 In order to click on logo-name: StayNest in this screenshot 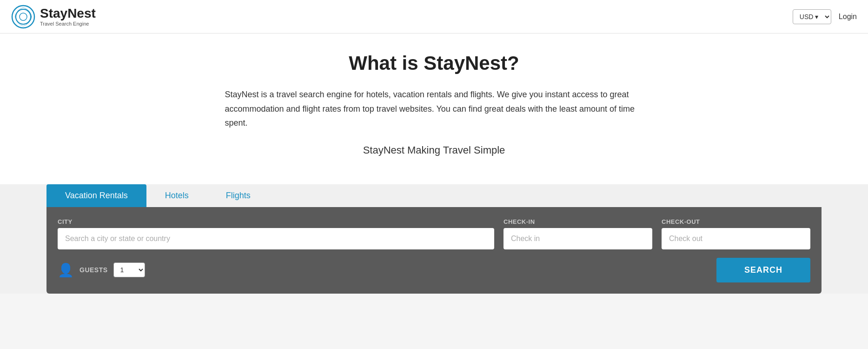, I will do `click(68, 14)`.